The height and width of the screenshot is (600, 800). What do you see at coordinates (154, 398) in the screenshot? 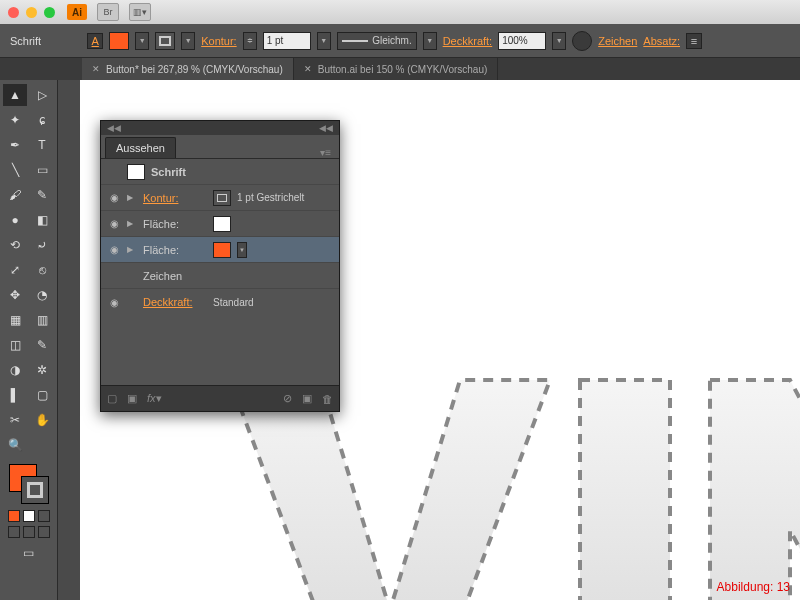
I see `add-effect-button: fx▾` at bounding box center [154, 398].